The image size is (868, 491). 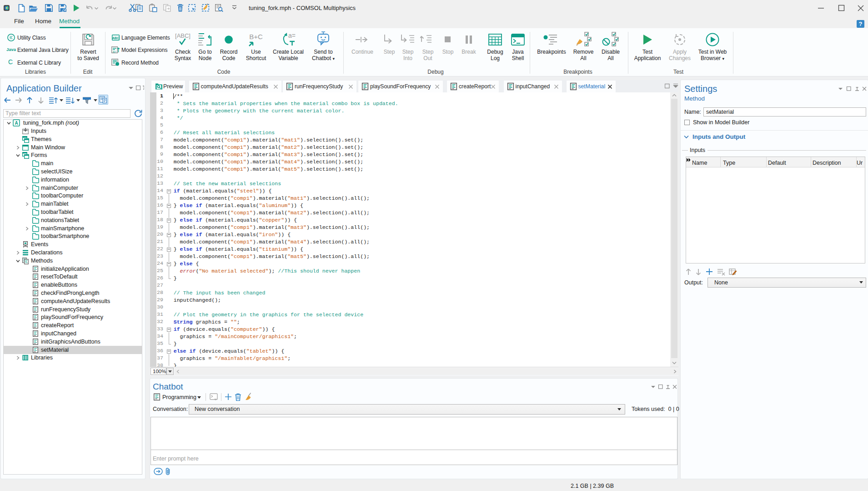 I want to click on svg-text: B+C, so click(x=256, y=36).